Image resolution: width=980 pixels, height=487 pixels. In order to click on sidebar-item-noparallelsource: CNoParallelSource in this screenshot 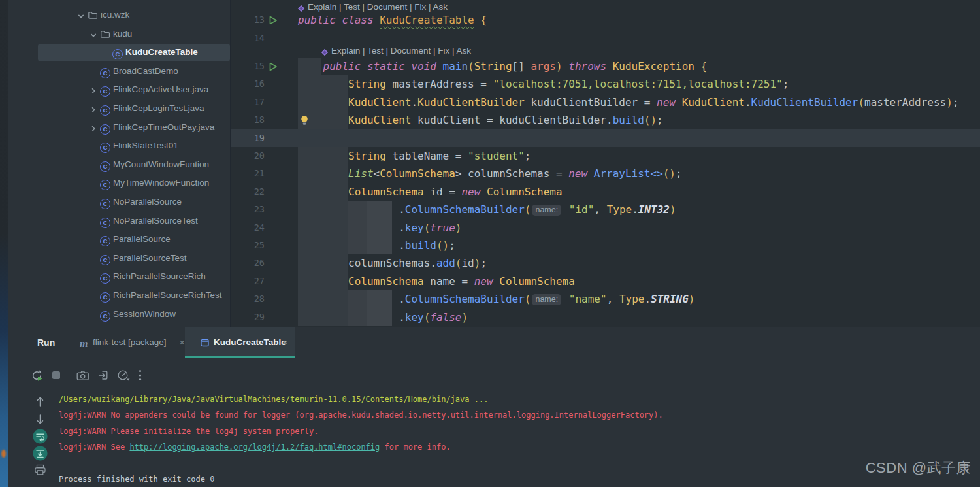, I will do `click(119, 203)`.